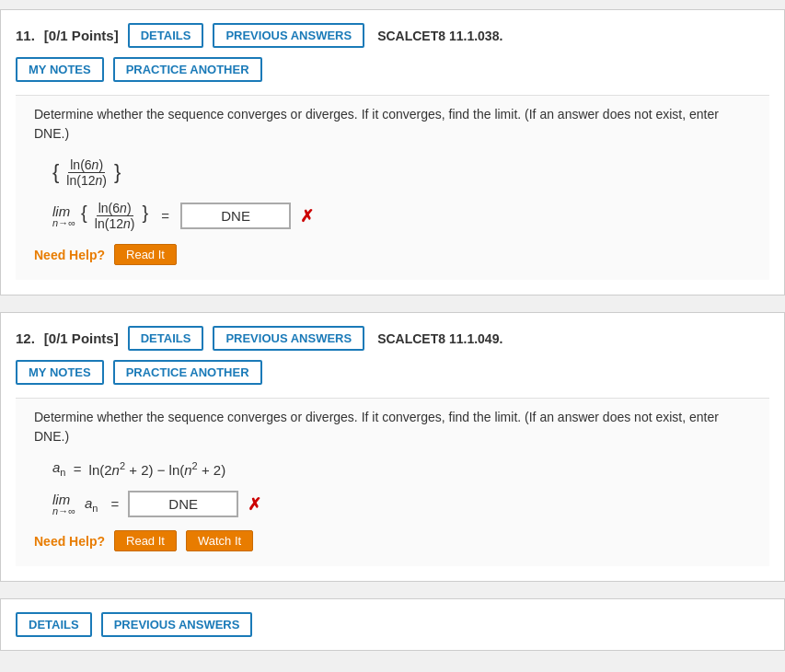 The image size is (785, 672). I want to click on q11-limit-num: ln(6n), so click(115, 208).